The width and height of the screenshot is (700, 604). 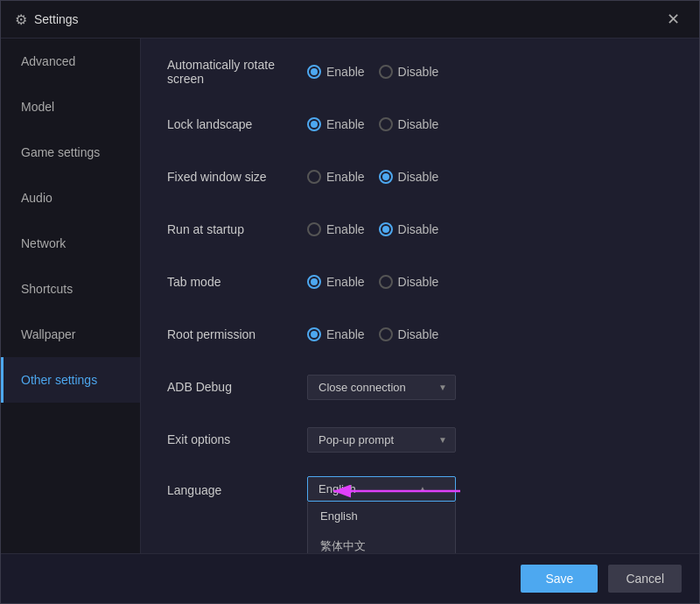 What do you see at coordinates (237, 177) in the screenshot?
I see `fixed-window-label: Fixed window size` at bounding box center [237, 177].